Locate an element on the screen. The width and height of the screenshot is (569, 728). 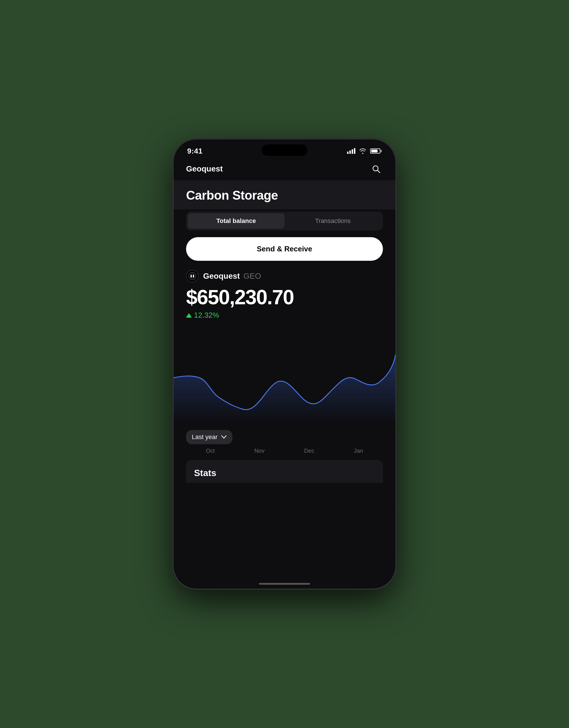
chart-x-labels: Oct Nov Dec Jan is located at coordinates (284, 449).